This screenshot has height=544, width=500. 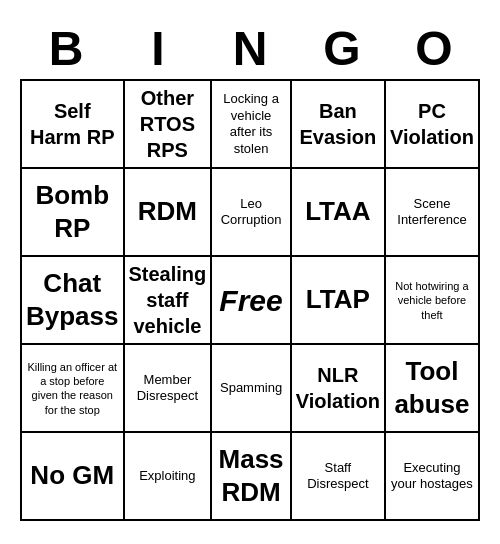 I want to click on bingo-cell: No GM, so click(x=74, y=477).